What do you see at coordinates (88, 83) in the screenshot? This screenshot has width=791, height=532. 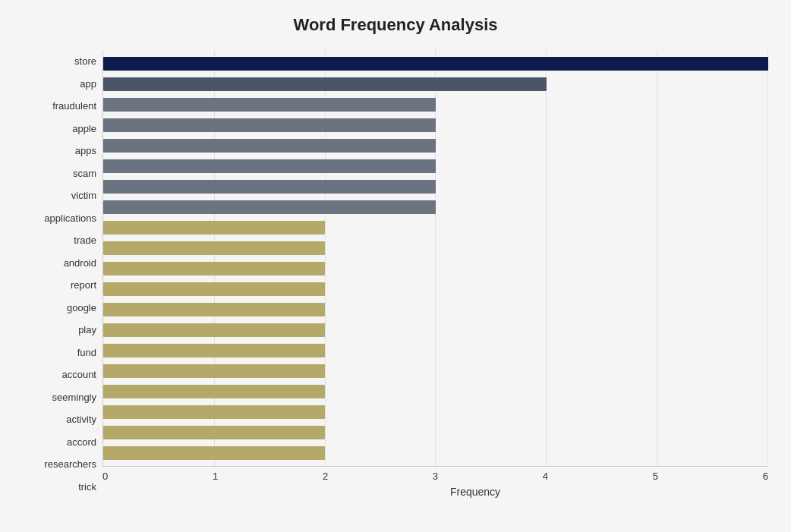 I see `y-label: app` at bounding box center [88, 83].